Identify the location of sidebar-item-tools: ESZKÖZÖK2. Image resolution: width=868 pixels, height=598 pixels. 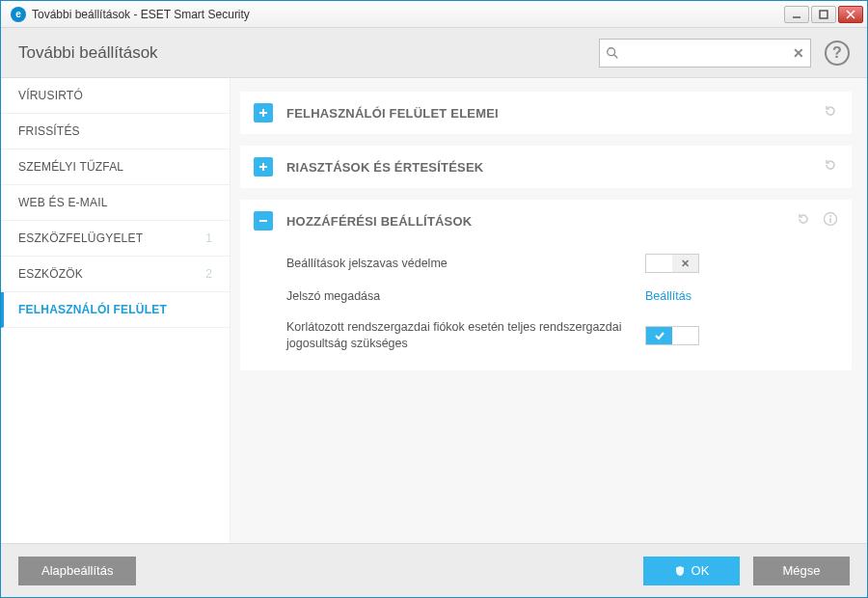
(116, 274).